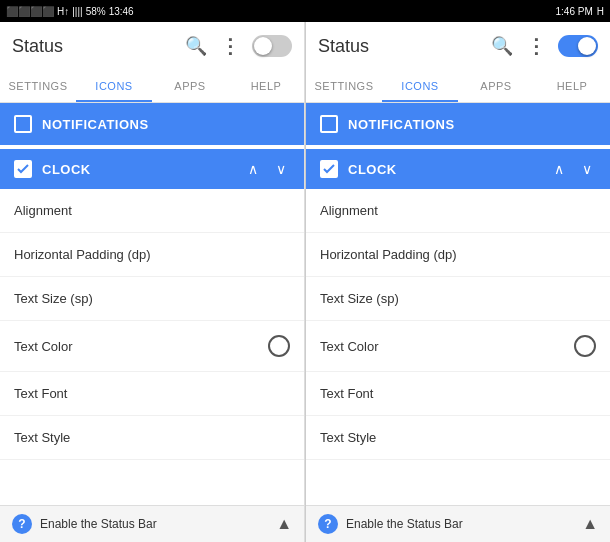 The width and height of the screenshot is (610, 542). I want to click on time-right: 1:46 PM, so click(574, 12).